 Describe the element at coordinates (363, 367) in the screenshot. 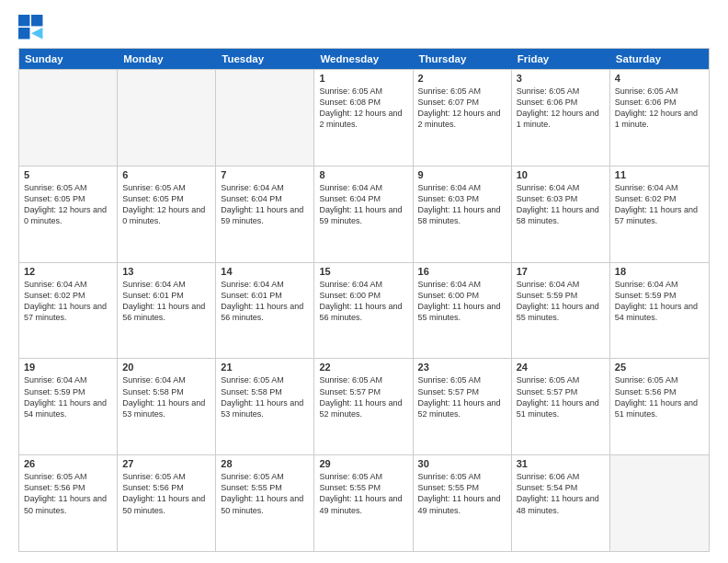

I see `day-number: 22` at that location.